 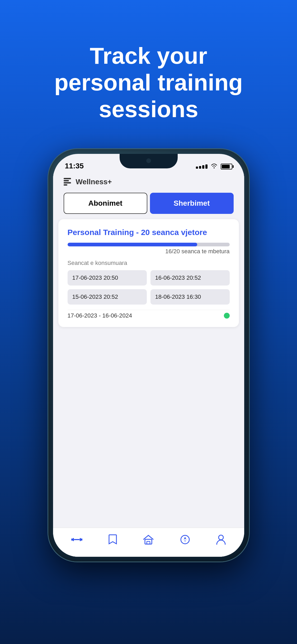 I want to click on signal-icon, so click(x=202, y=167).